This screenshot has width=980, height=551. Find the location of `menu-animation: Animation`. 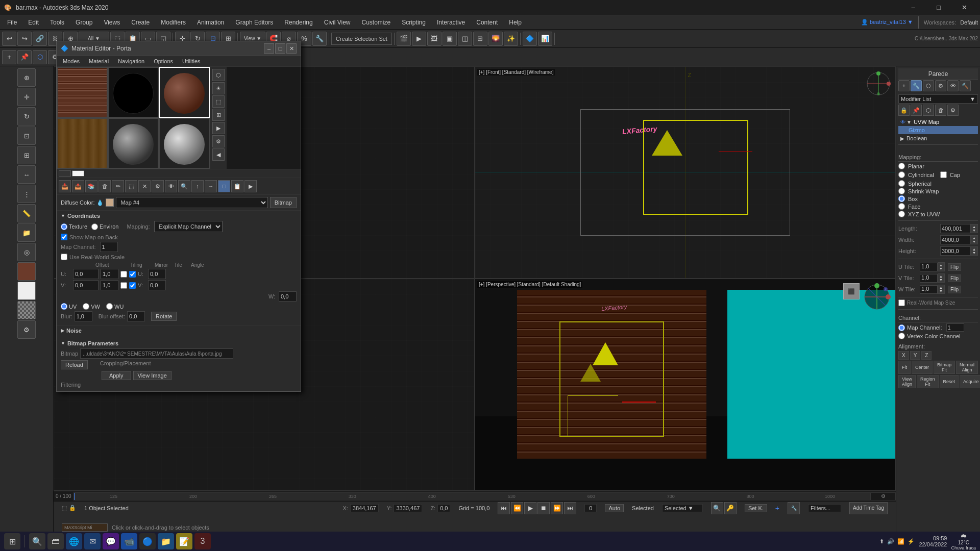

menu-animation: Animation is located at coordinates (210, 22).